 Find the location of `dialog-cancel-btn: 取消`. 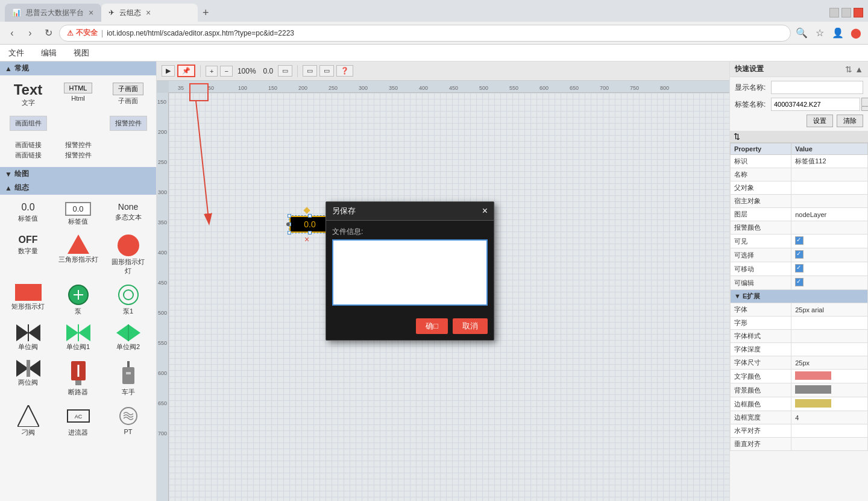

dialog-cancel-btn: 取消 is located at coordinates (470, 326).